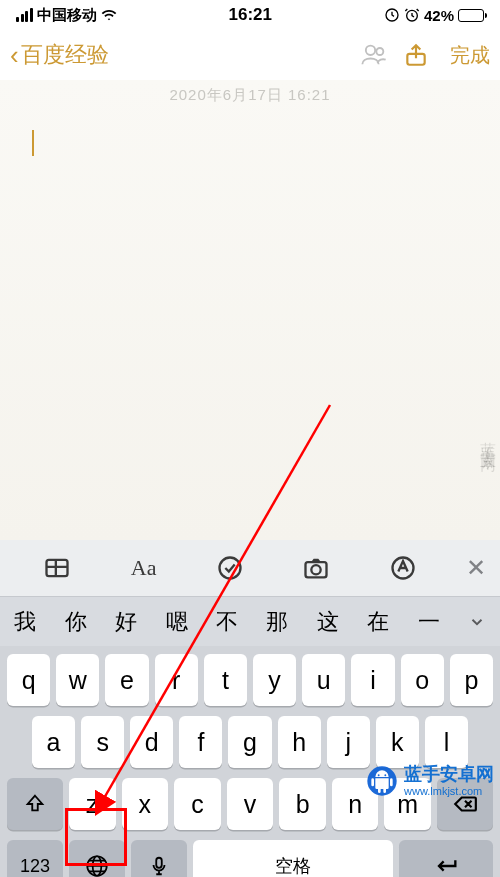 The width and height of the screenshot is (500, 877). What do you see at coordinates (102, 742) in the screenshot?
I see `key-s: s` at bounding box center [102, 742].